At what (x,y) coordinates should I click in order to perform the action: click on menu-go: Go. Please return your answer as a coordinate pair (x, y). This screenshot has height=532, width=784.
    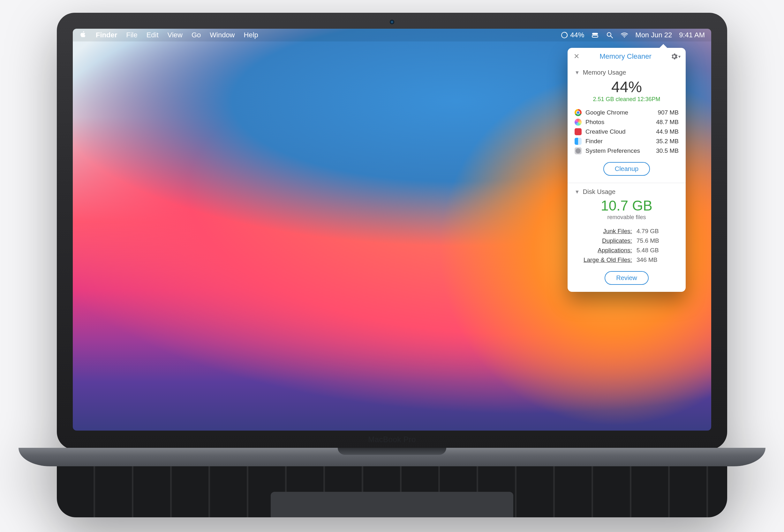
    Looking at the image, I should click on (196, 35).